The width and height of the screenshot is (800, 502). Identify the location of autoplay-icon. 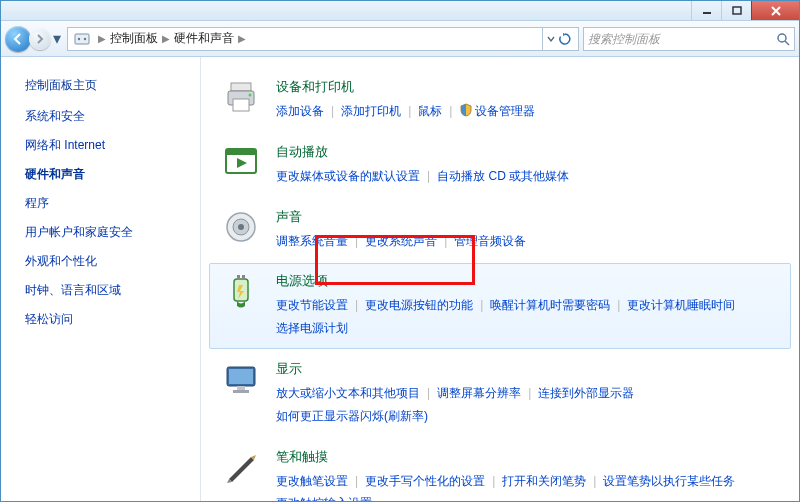
(241, 162).